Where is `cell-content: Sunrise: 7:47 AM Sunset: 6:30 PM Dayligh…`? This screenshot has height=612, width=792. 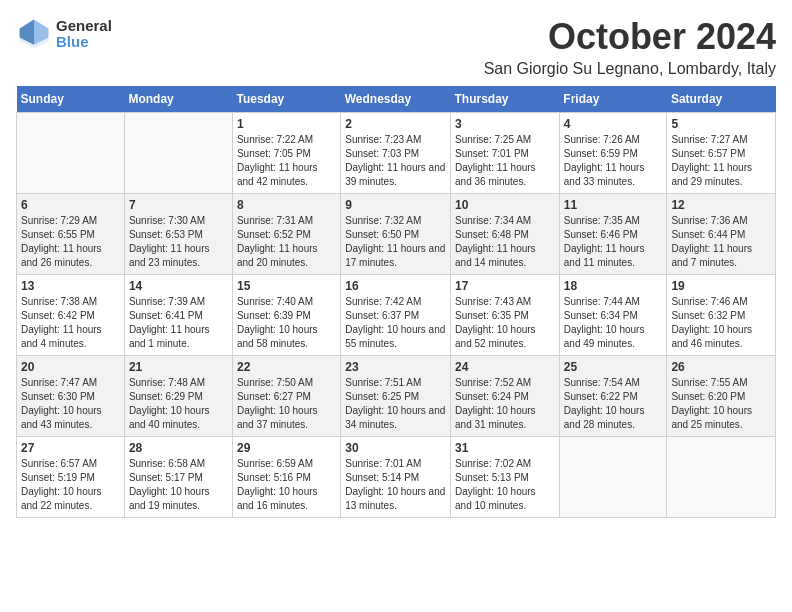 cell-content: Sunrise: 7:47 AM Sunset: 6:30 PM Dayligh… is located at coordinates (70, 404).